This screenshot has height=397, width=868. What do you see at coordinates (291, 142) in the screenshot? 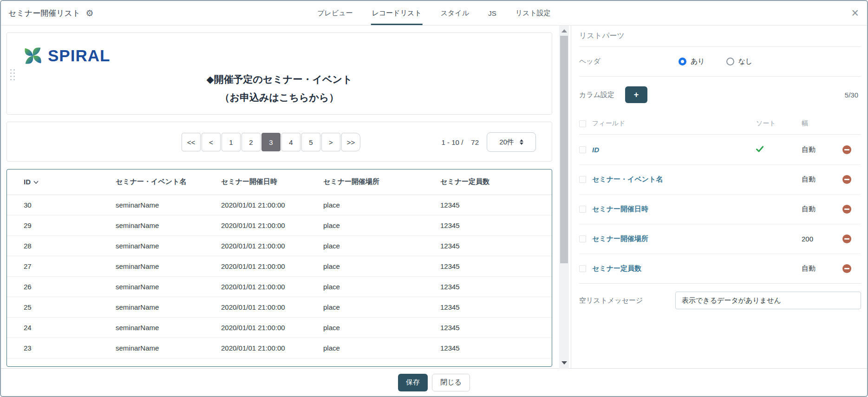
I see `page-button: 4` at bounding box center [291, 142].